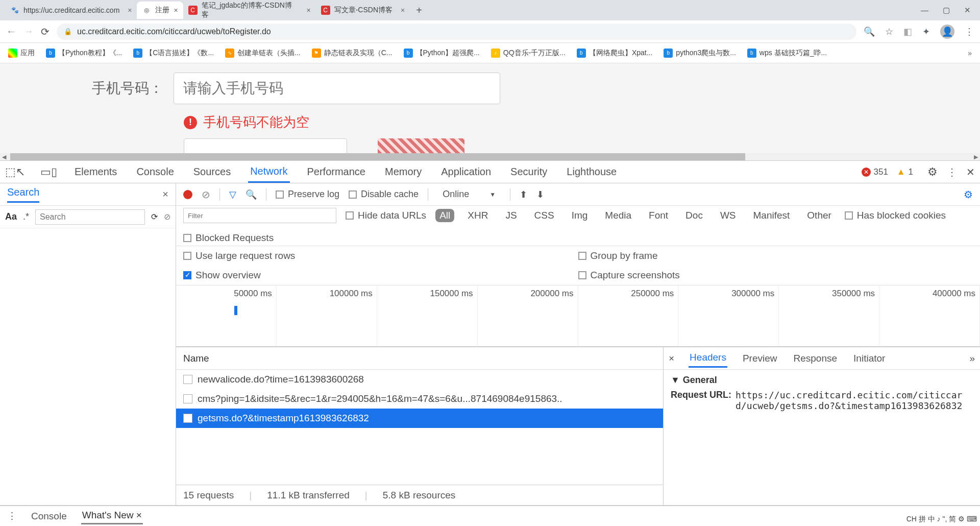 This screenshot has height=526, width=980. I want to click on regex-icon: .*, so click(26, 217).